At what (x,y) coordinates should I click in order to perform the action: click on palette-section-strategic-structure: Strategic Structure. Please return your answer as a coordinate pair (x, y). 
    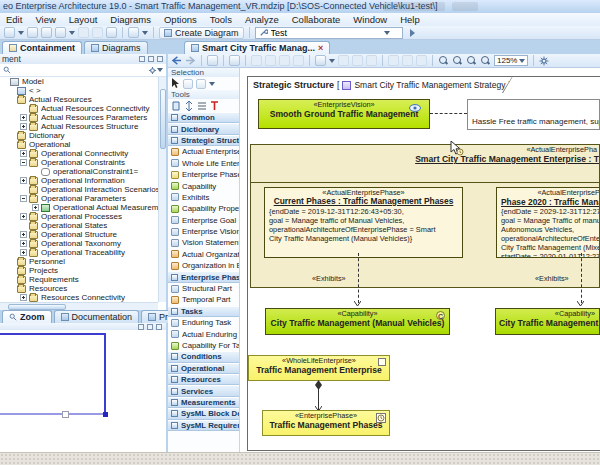
    Looking at the image, I should click on (204, 140).